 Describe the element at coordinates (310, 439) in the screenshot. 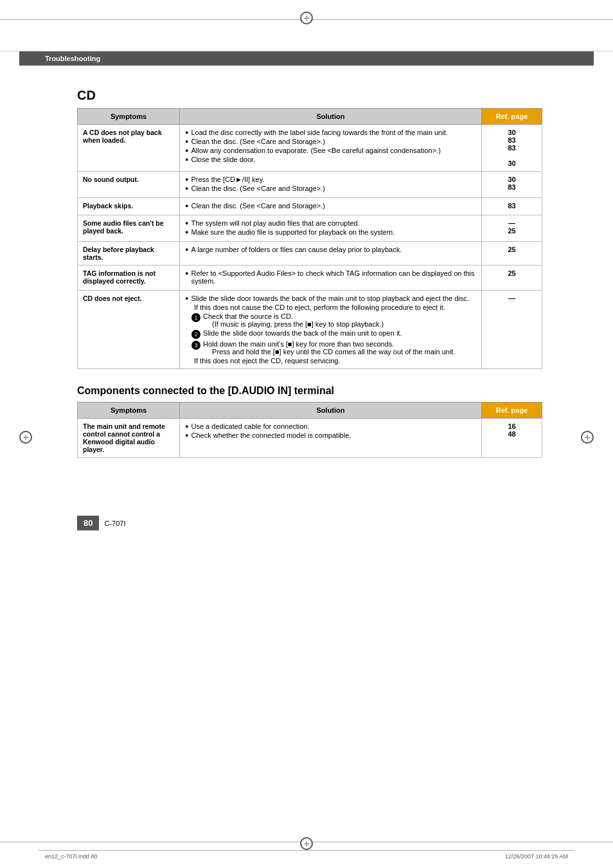

I see `table-row: The main unit and remote control cannot …` at that location.